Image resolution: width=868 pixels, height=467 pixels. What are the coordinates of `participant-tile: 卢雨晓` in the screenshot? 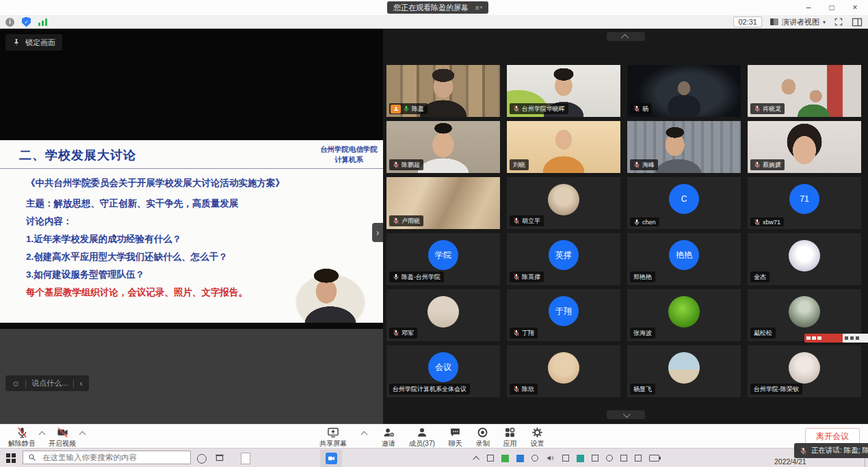 It's located at (443, 203).